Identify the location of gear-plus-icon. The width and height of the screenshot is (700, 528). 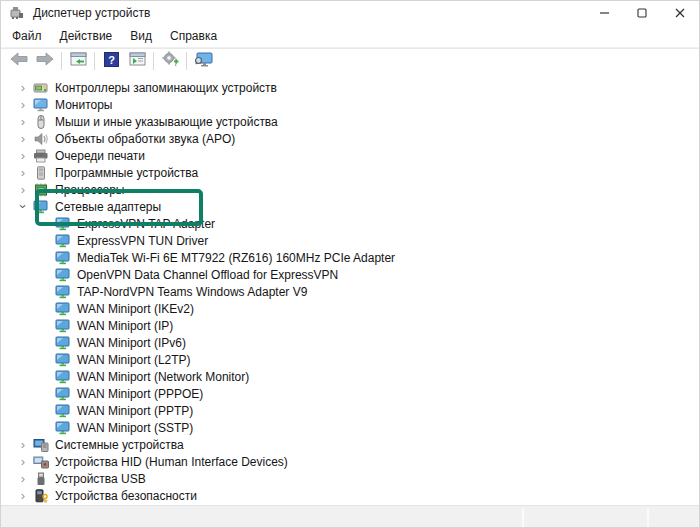
(170, 61).